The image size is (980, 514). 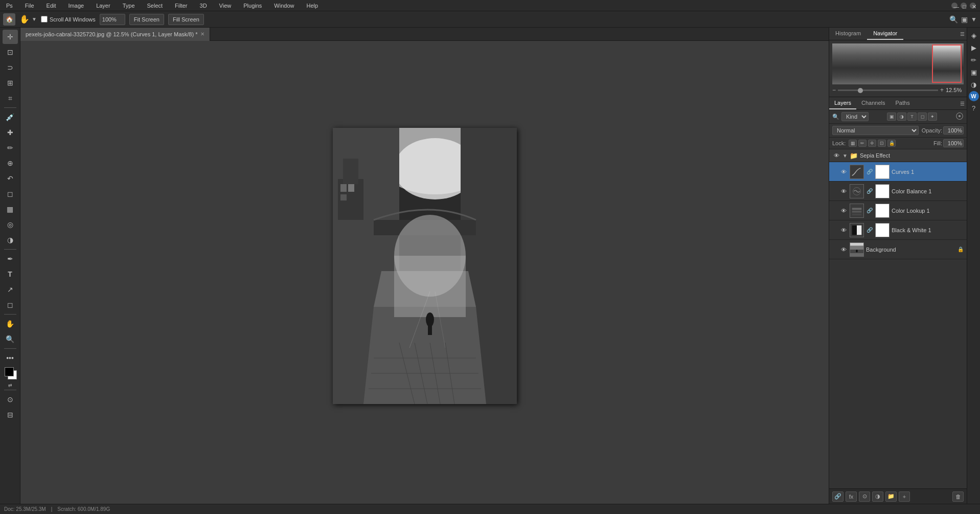 I want to click on zoom-slider, so click(x=888, y=90).